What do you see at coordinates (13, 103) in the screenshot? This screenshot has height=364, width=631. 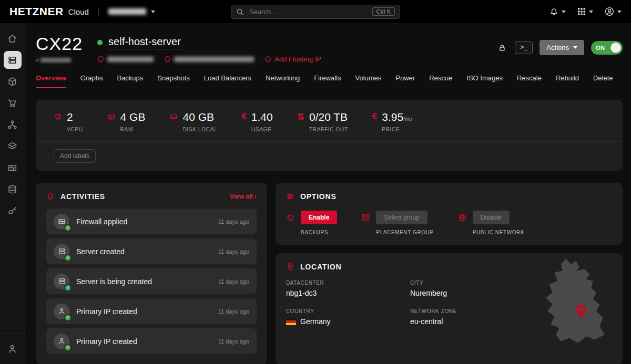 I see `cart-icon` at bounding box center [13, 103].